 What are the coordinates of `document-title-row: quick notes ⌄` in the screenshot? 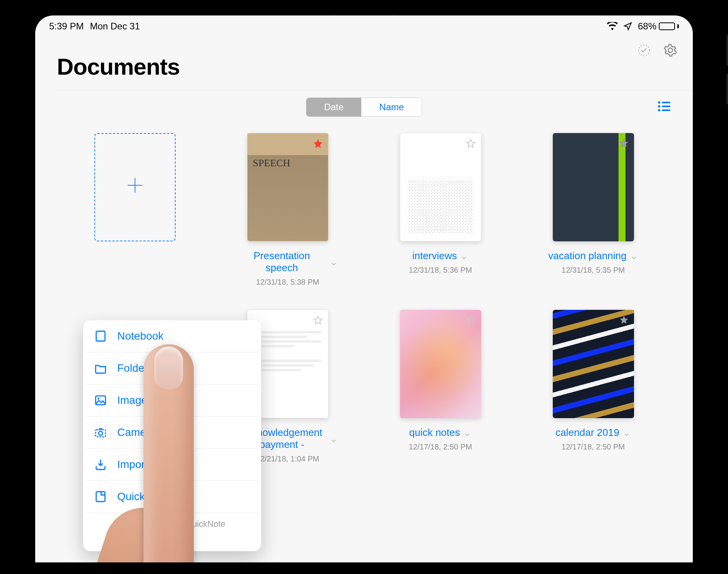 It's located at (441, 432).